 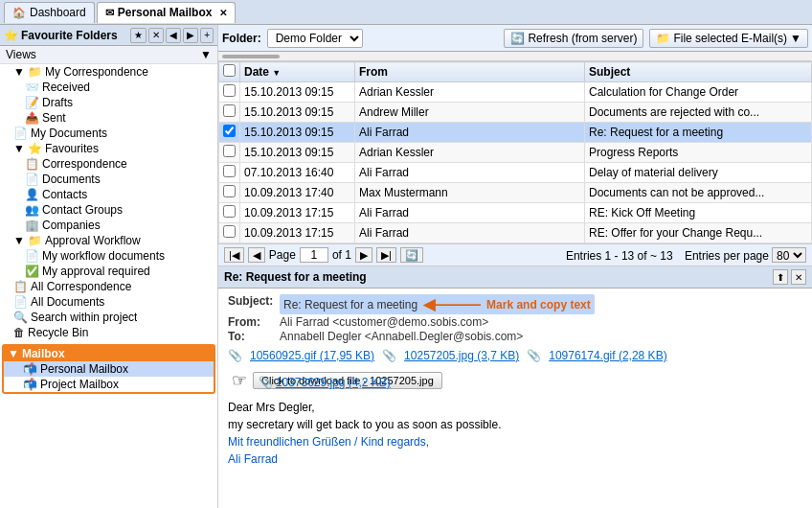 I want to click on prev-page-btn: ◀, so click(x=257, y=255).